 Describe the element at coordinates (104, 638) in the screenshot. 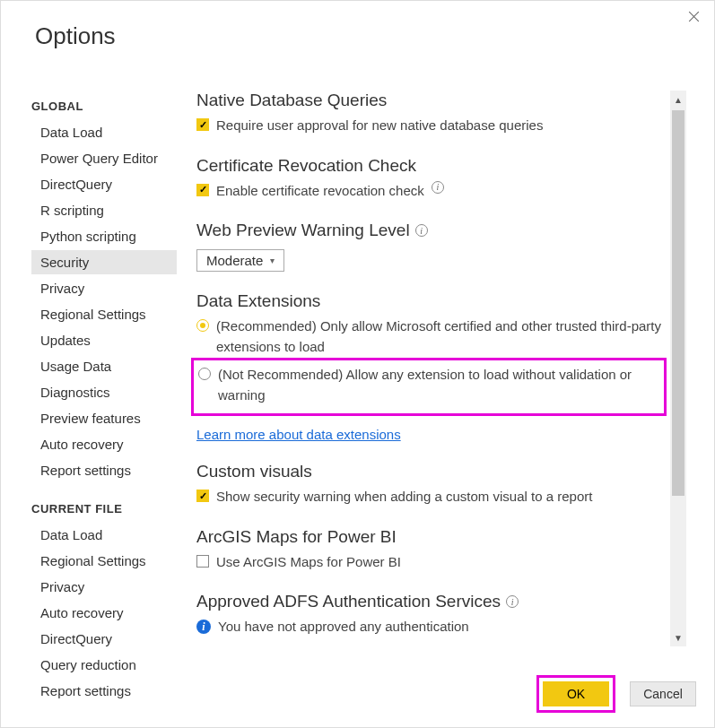

I see `sidebar-item-cf-directquery: DirectQuery` at that location.